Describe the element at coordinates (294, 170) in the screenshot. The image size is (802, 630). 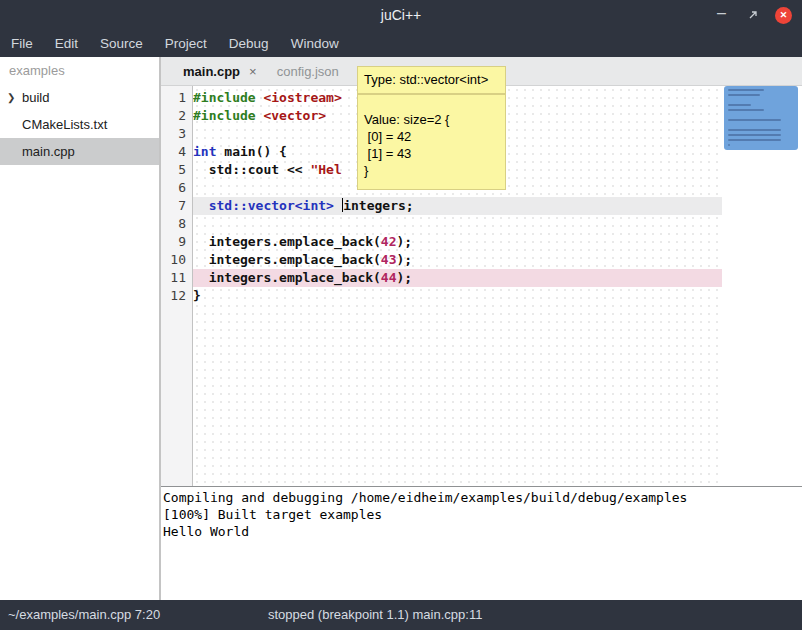
I see `code-token: <<` at that location.